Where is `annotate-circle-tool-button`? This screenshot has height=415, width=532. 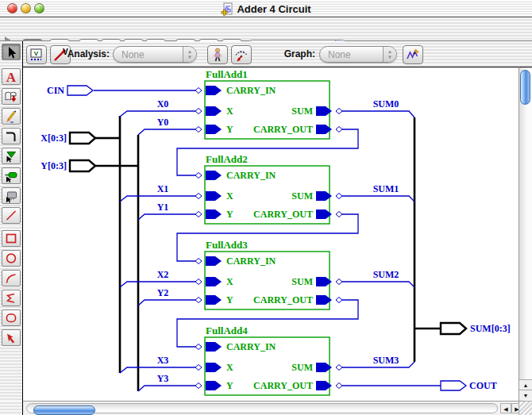 annotate-circle-tool-button is located at coordinates (11, 259).